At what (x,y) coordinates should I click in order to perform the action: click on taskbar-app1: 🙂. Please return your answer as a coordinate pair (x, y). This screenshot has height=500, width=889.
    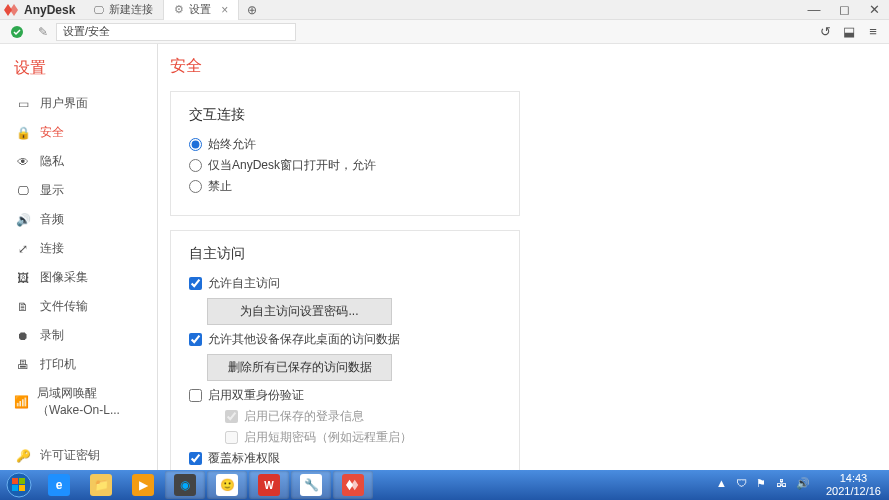
    Looking at the image, I should click on (227, 485).